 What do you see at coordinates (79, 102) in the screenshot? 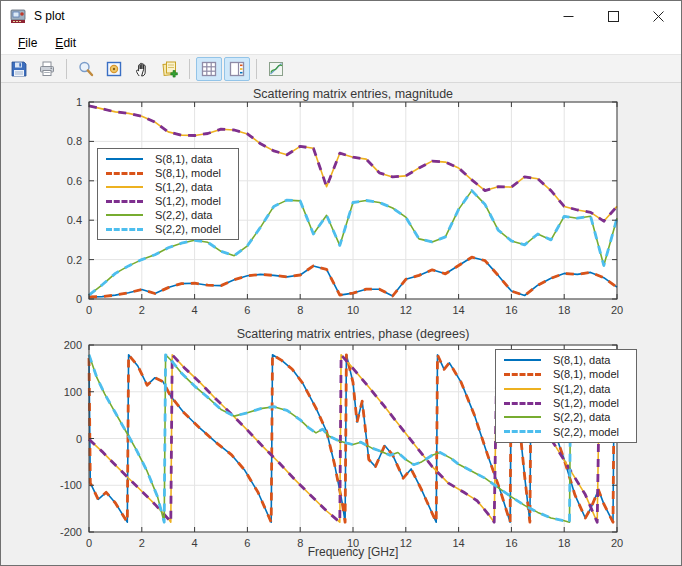
I see `svg-text: 1` at bounding box center [79, 102].